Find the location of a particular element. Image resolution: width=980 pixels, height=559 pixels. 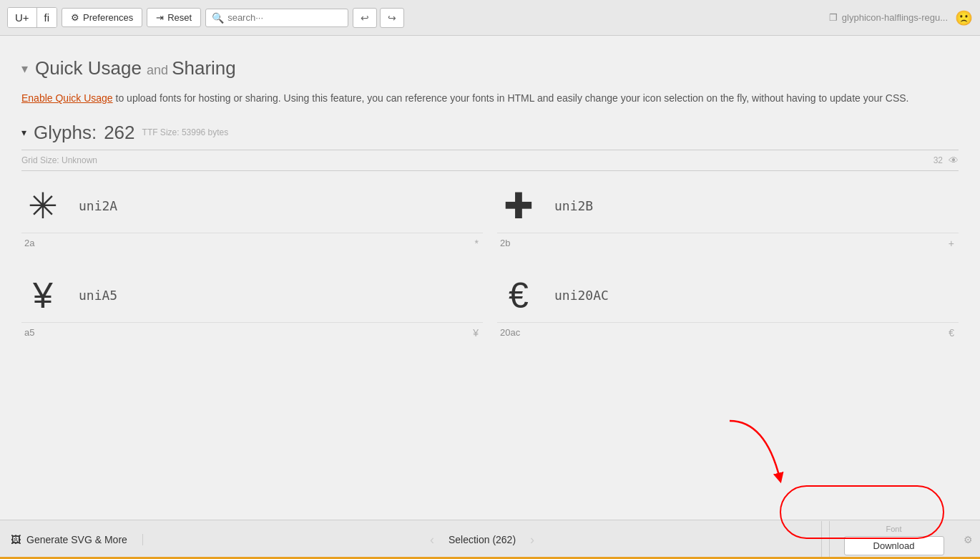

preferences-label: Preferences is located at coordinates (108, 17).